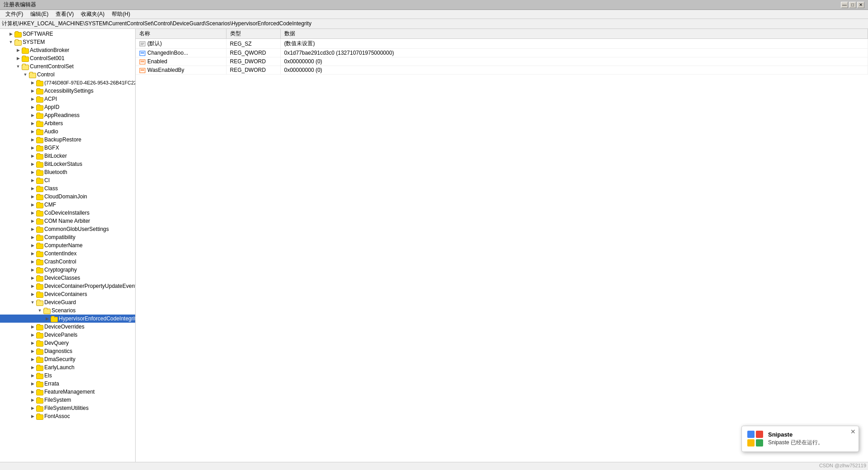  Describe the element at coordinates (33, 367) in the screenshot. I see `tree-toggle-earlylaunch: ▶` at that location.